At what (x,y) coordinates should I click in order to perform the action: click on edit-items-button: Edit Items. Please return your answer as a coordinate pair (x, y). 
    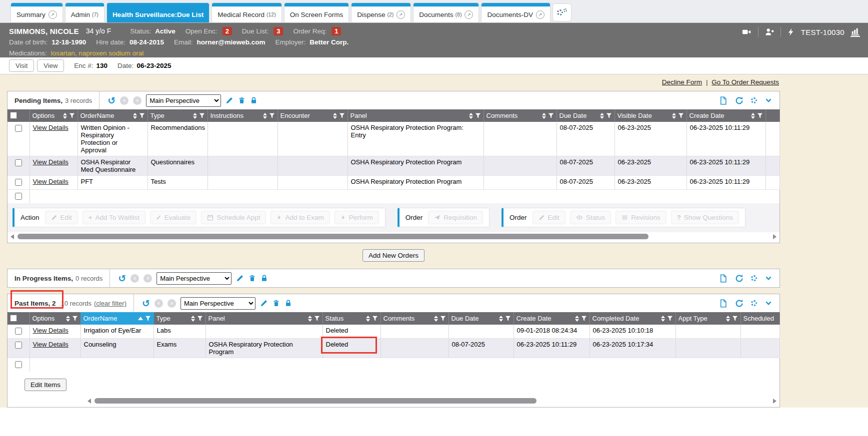
    Looking at the image, I should click on (46, 385).